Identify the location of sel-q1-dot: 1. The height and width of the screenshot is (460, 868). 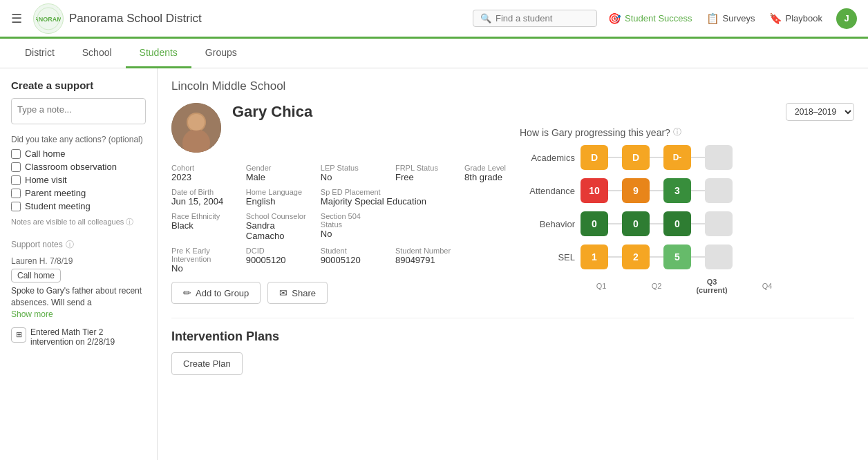
(594, 257).